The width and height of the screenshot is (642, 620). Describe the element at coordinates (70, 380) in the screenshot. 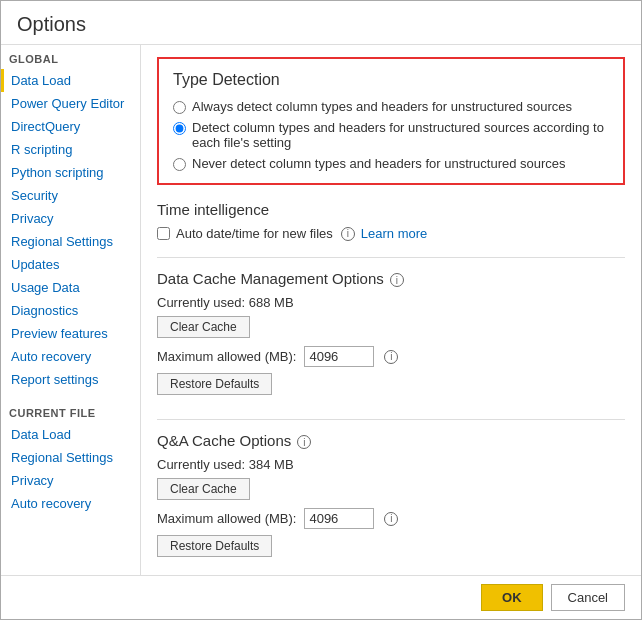

I see `sidebar-item-report-settings: Report settings` at that location.